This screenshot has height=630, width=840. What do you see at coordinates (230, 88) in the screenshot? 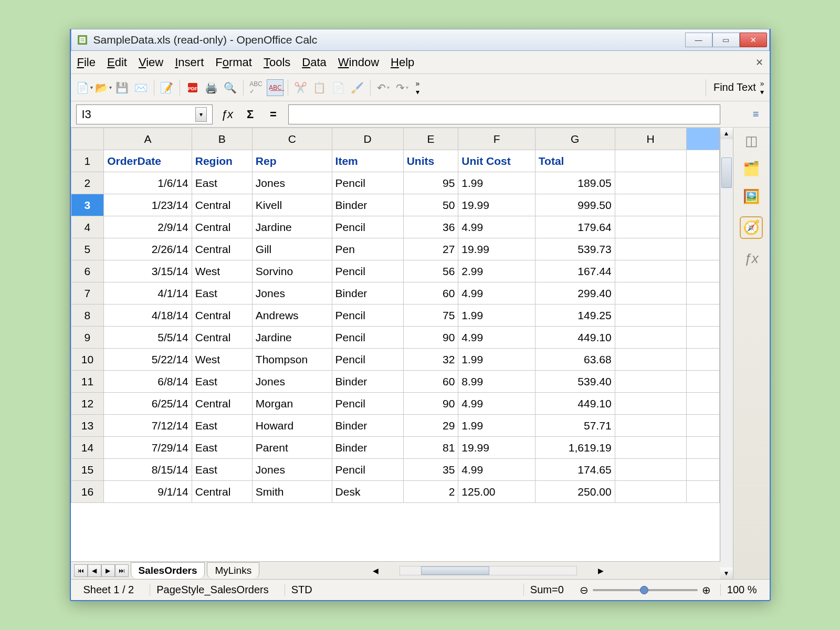
I see `preview-icon: 🔍` at bounding box center [230, 88].